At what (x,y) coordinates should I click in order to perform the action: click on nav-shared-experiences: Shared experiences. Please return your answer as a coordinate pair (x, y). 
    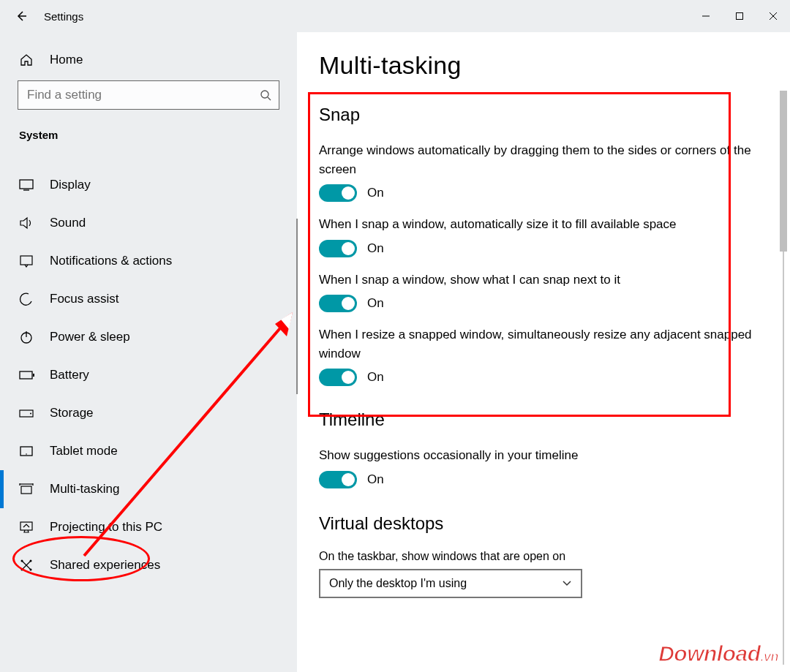
    Looking at the image, I should click on (148, 565).